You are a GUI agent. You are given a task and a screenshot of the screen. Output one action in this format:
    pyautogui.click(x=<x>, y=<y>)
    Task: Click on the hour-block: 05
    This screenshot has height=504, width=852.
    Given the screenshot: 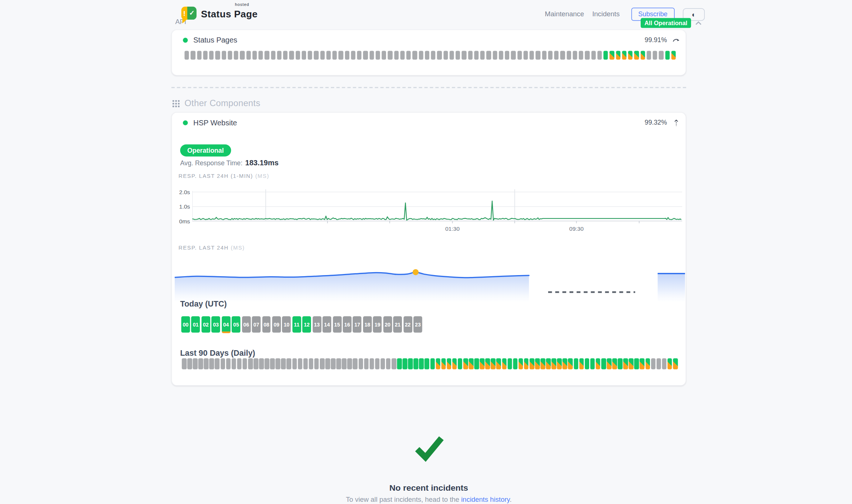 What is the action you would take?
    pyautogui.click(x=236, y=324)
    